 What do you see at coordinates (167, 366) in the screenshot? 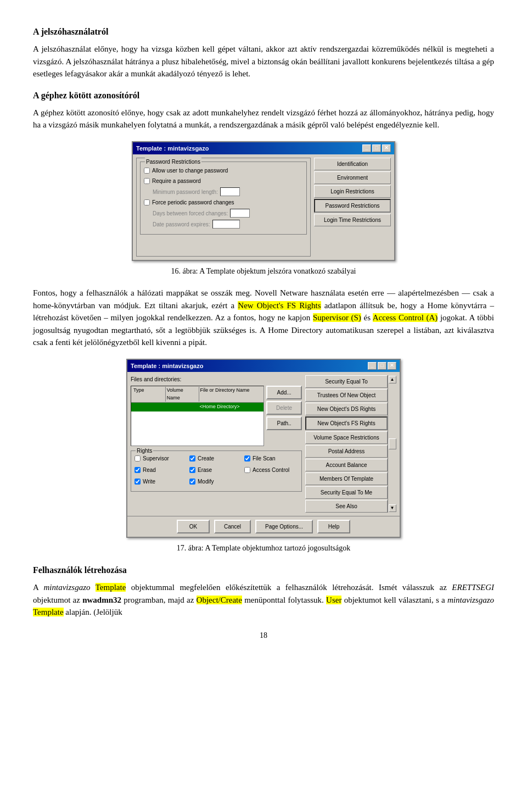
I see `dialog-2-title: Template : mintavizsgazo` at bounding box center [167, 366].